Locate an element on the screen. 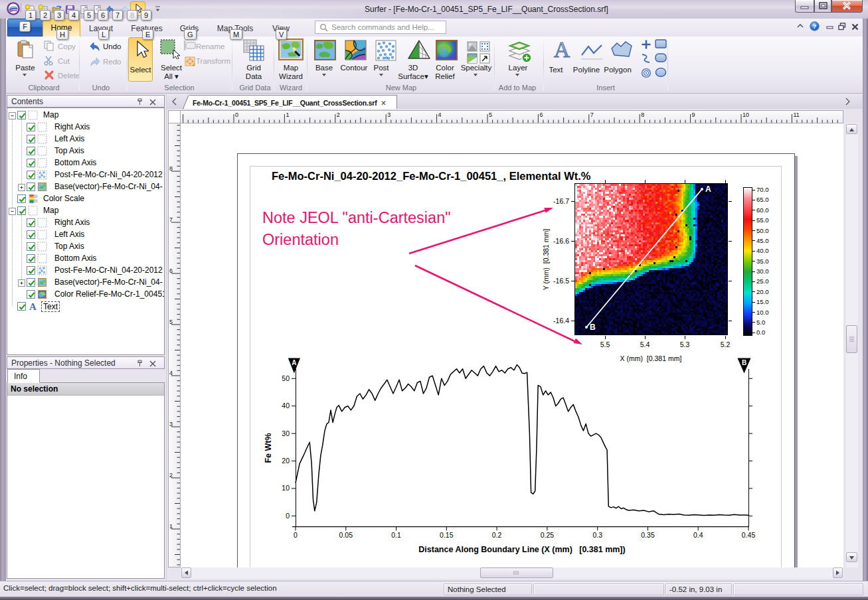  svg-text: 11 is located at coordinates (796, 115).